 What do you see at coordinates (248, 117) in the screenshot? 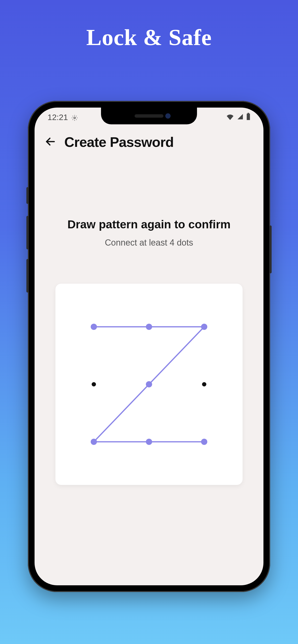
I see `battery-icon` at bounding box center [248, 117].